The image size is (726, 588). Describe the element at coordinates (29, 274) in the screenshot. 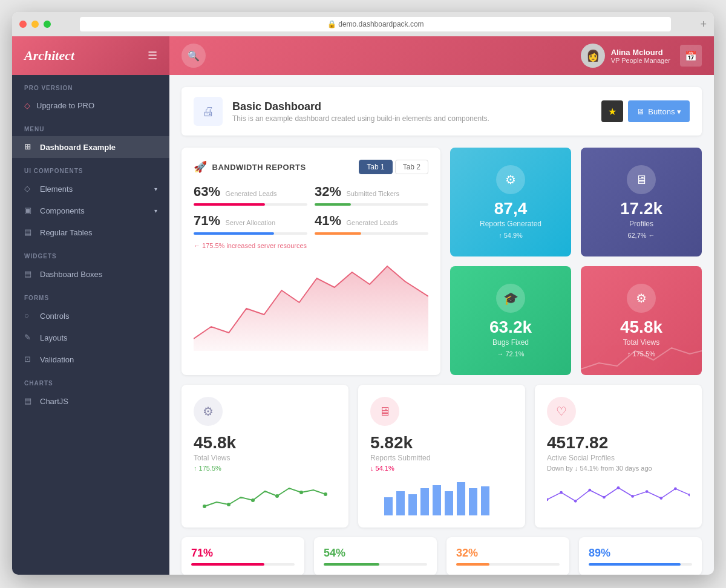

I see `box-icon: ▤` at that location.